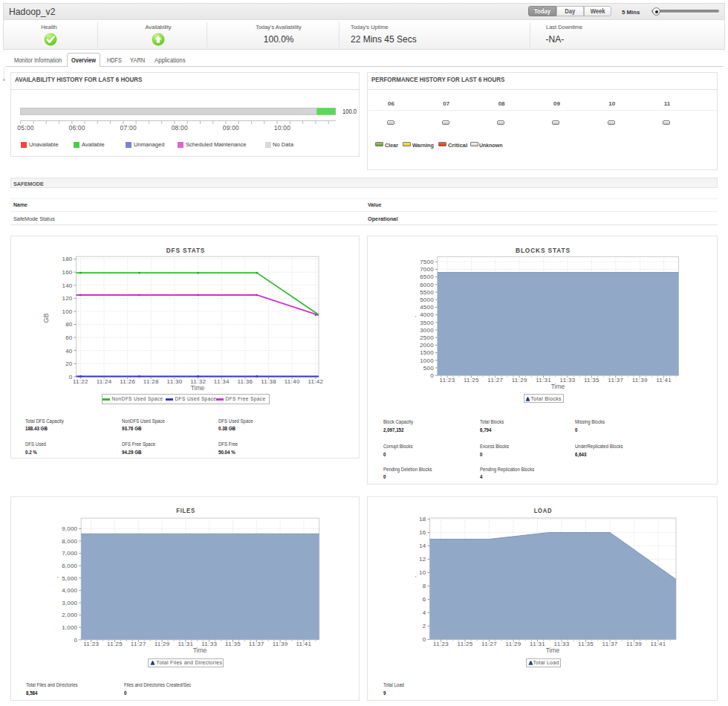 The width and height of the screenshot is (728, 706). What do you see at coordinates (423, 532) in the screenshot?
I see `svg-text: 16` at bounding box center [423, 532].